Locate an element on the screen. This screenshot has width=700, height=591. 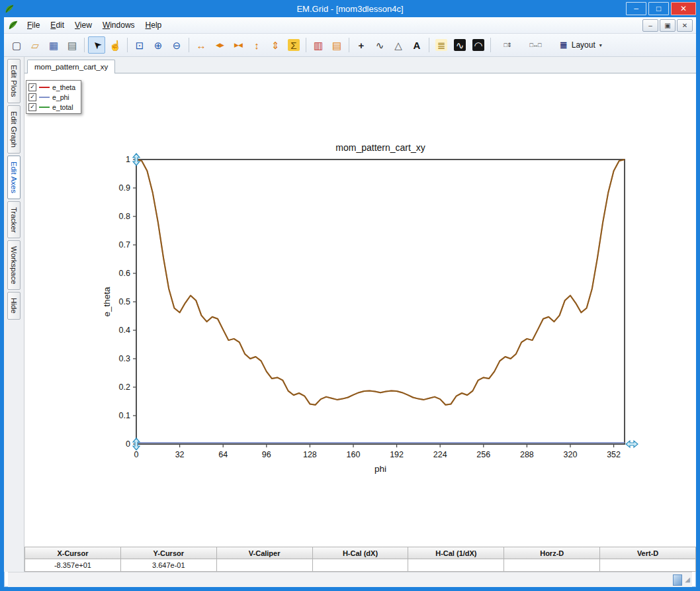
svg-text: e_theta is located at coordinates (107, 302).